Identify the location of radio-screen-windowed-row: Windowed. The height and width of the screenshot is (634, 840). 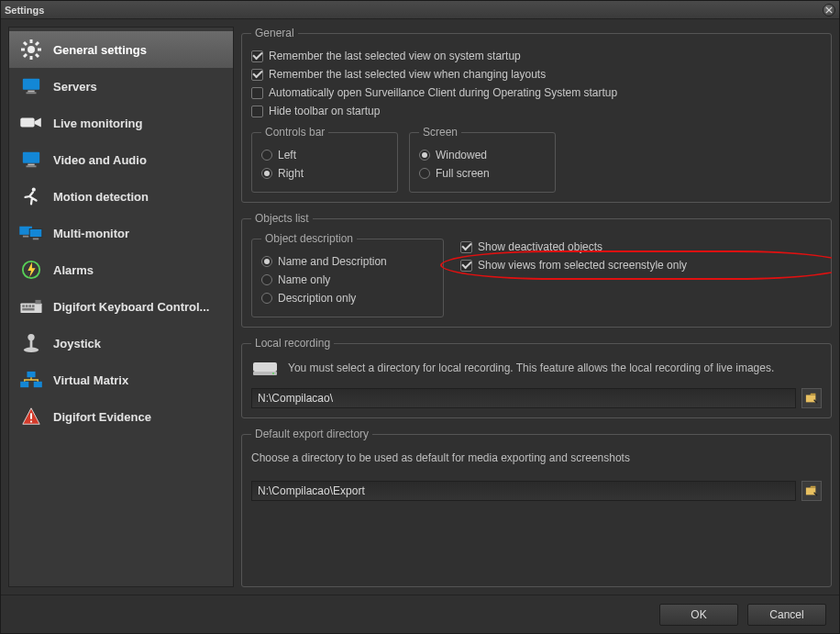
(482, 155).